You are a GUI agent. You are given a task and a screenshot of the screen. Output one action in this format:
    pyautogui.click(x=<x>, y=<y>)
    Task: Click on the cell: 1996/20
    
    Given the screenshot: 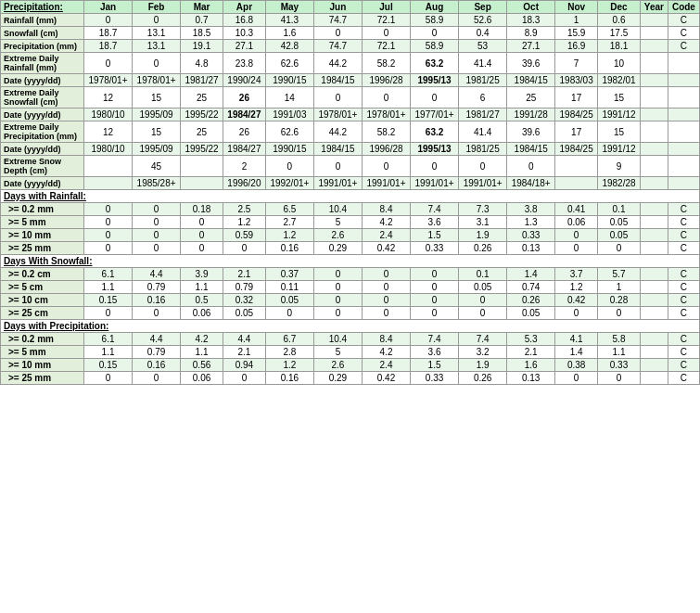 What is the action you would take?
    pyautogui.click(x=244, y=184)
    